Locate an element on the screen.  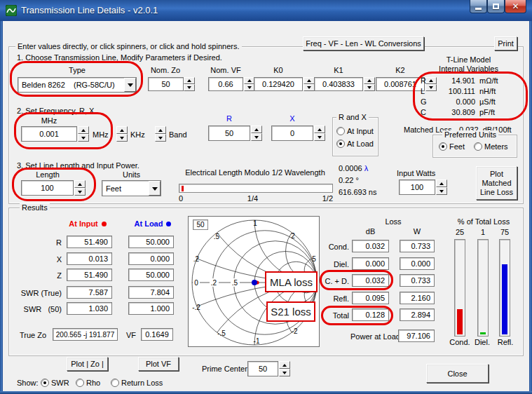
input-watts-spinner is located at coordinates (442, 187).